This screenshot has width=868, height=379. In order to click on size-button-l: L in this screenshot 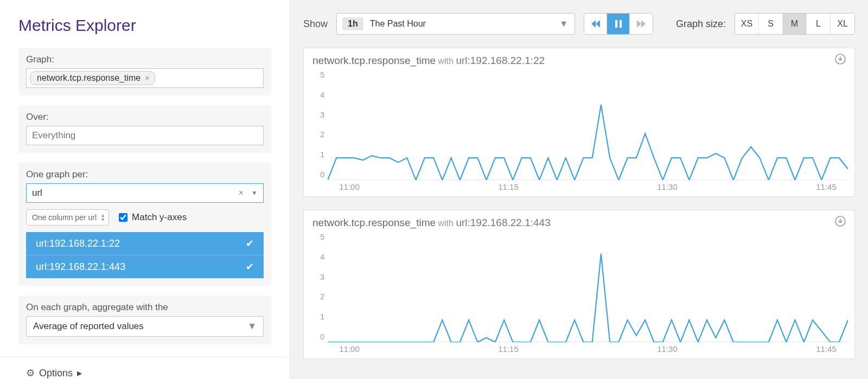, I will do `click(819, 24)`.